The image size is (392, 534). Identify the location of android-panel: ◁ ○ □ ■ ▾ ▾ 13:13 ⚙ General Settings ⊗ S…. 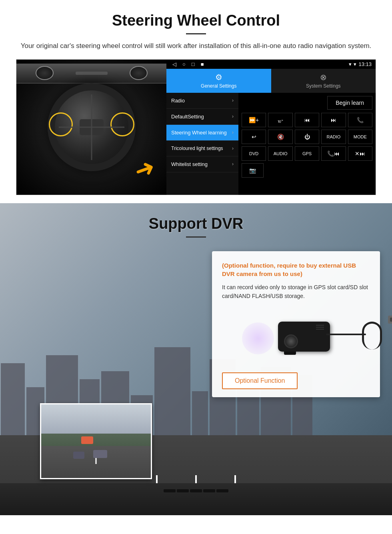
(271, 127).